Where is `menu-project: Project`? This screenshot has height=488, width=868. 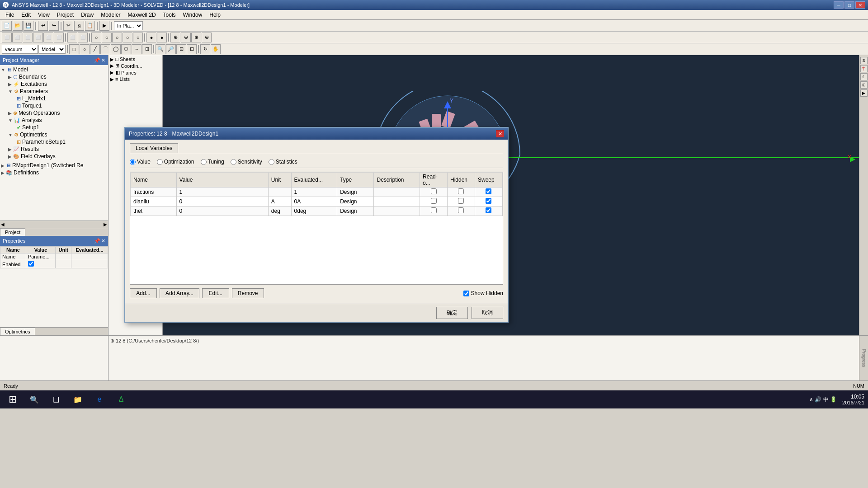 menu-project: Project is located at coordinates (65, 15).